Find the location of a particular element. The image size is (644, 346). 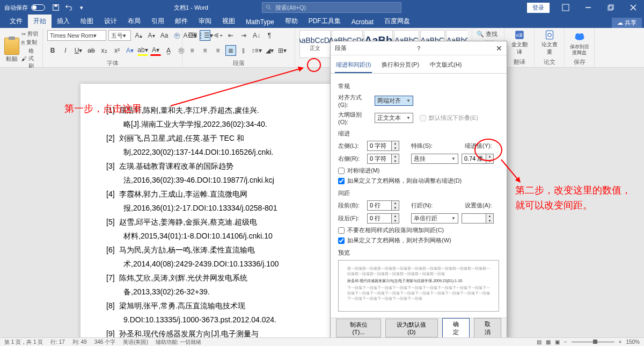

text-effect-icon: A▾ is located at coordinates (130, 51).